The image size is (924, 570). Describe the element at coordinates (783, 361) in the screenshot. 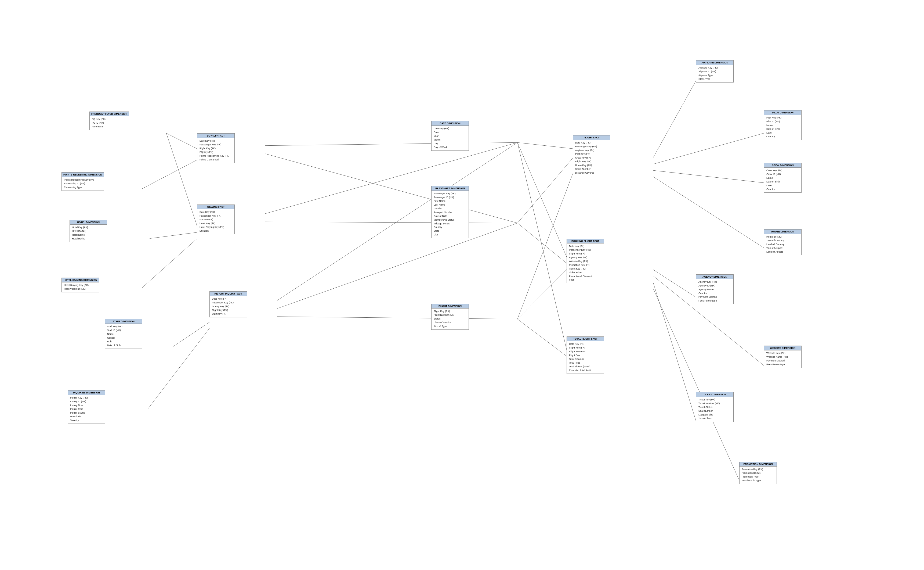

I see `field-website_dimension-2: Payment Method` at that location.